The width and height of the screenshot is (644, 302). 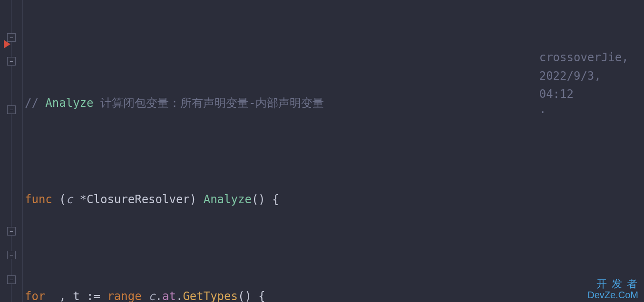 I want to click on code-line: func (c *ClosureResolver) Analyze() {, so click(x=334, y=200).